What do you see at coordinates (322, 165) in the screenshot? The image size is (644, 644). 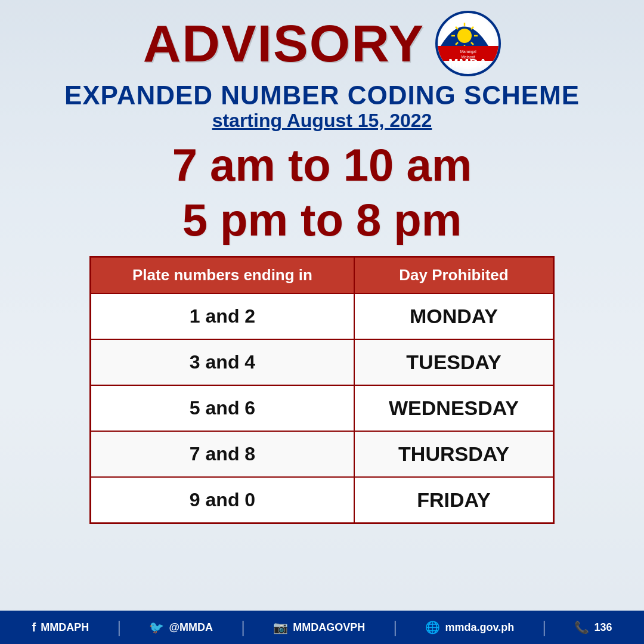 I see `time-morning: 7 am to 10 am` at bounding box center [322, 165].